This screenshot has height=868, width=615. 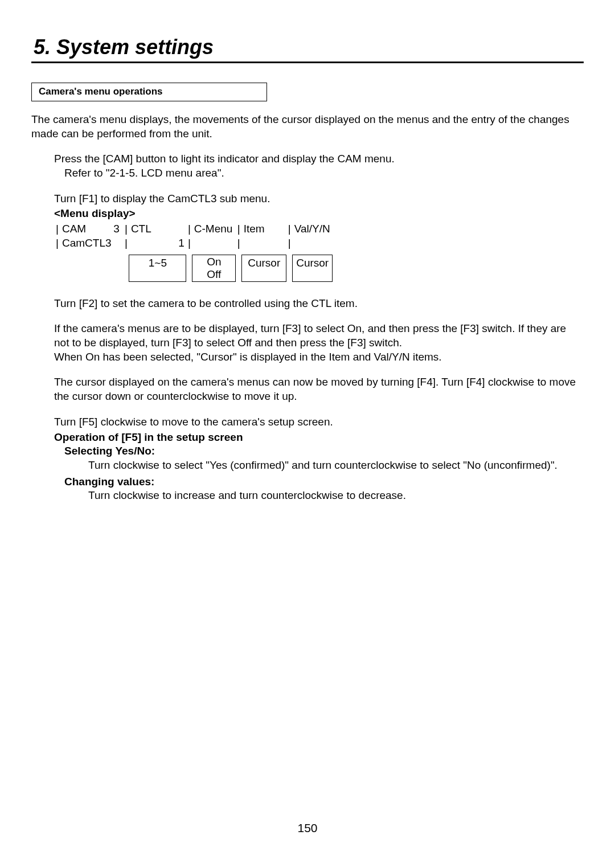 What do you see at coordinates (214, 262) in the screenshot?
I see `option-cmenu-on: On` at bounding box center [214, 262].